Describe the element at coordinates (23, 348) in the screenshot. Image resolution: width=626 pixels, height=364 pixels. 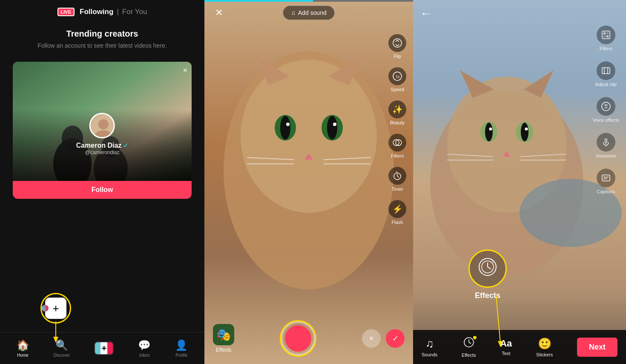
I see `nav-item-home: 🏠 Home` at that location.